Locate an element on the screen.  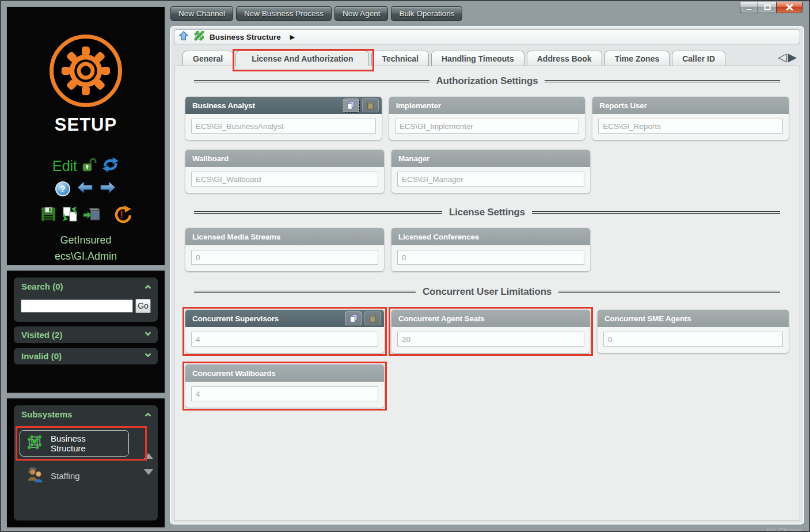
watermark: (c) Chann is located at coordinates (784, 529).